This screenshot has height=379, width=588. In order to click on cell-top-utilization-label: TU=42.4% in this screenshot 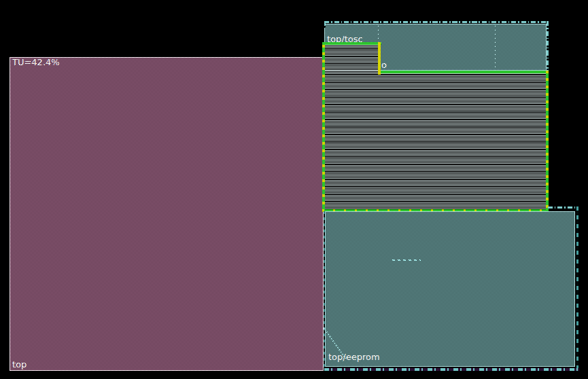, I will do `click(36, 62)`.